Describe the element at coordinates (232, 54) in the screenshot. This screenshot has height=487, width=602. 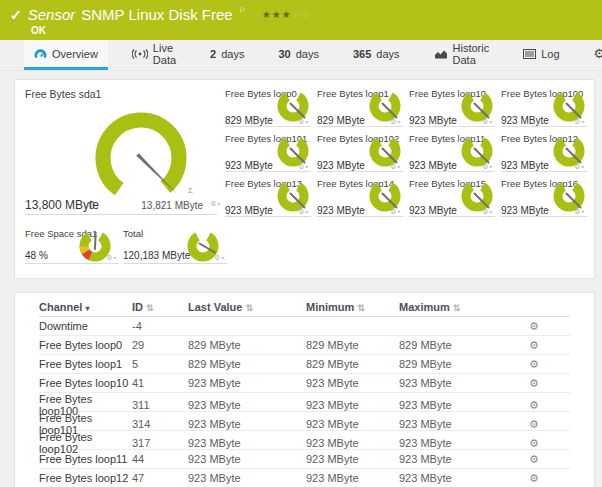
I see `tab-label: days` at that location.